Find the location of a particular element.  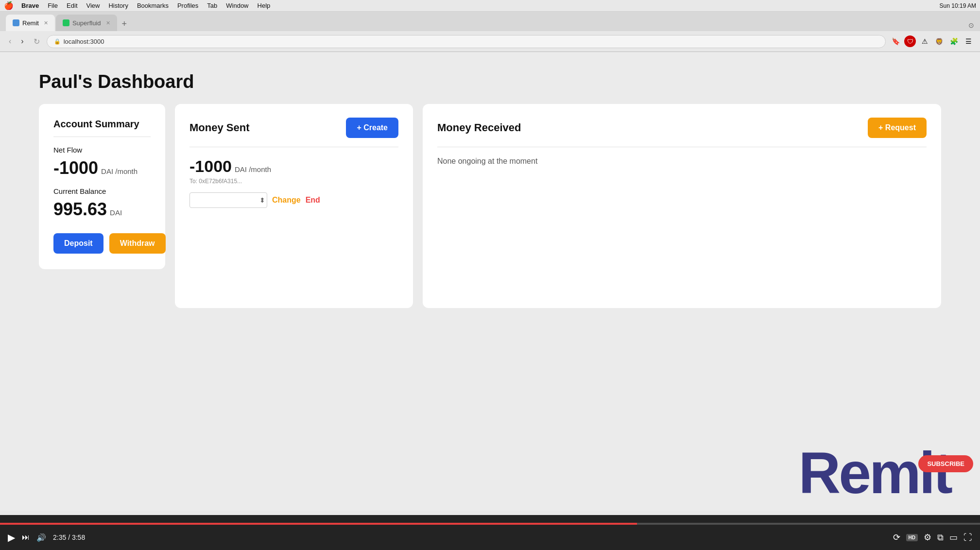

create-button: + Create is located at coordinates (372, 128).